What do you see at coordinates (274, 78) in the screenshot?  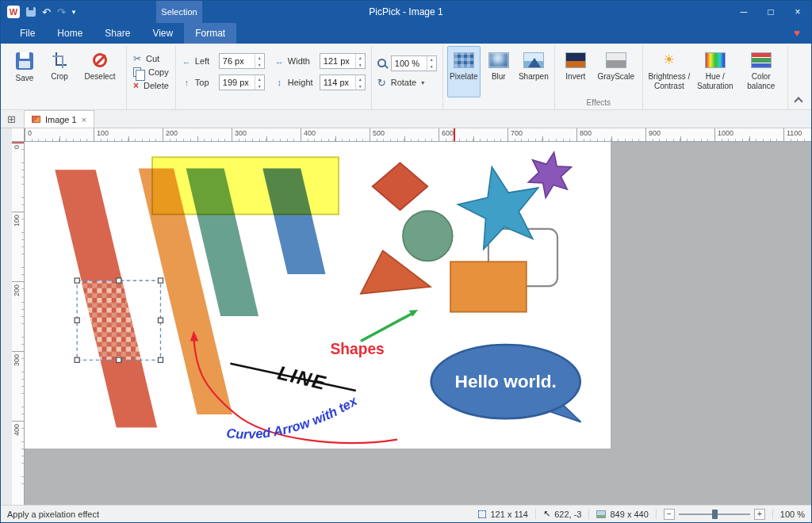 I see `ribbon-group-position: ← Left 76 px ▲▼ ↔ Width 121 px` at bounding box center [274, 78].